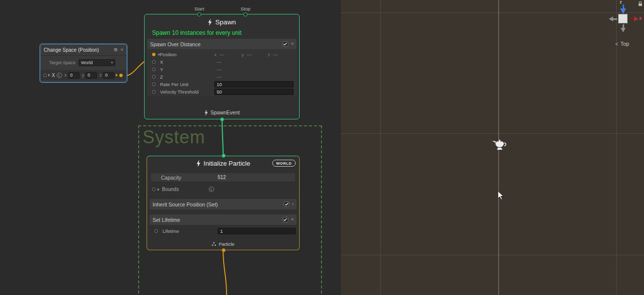 This screenshot has width=644, height=295. Describe the element at coordinates (219, 70) in the screenshot. I see `y-value: —` at that location.